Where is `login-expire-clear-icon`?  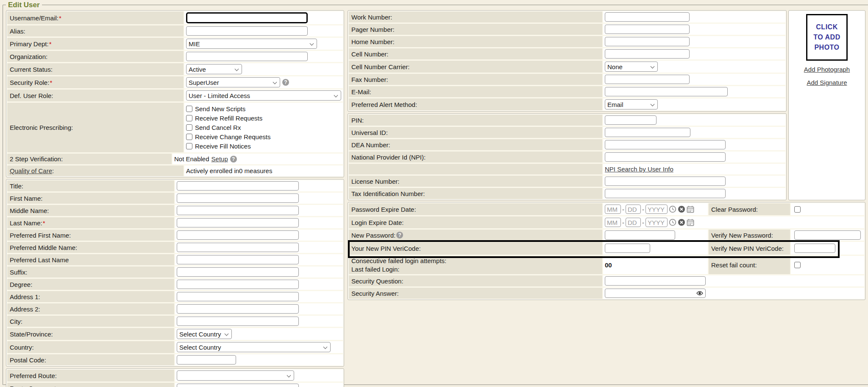 login-expire-clear-icon is located at coordinates (682, 222).